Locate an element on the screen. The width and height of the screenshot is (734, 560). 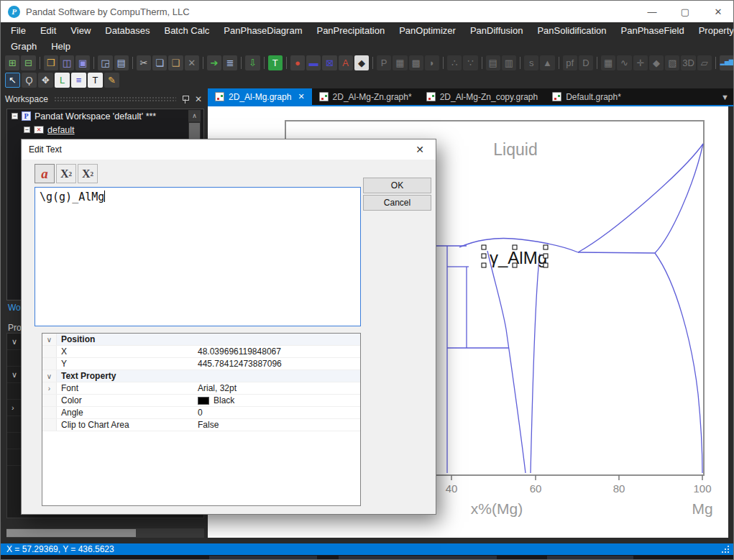
select-tool-icon: ↖ is located at coordinates (13, 81).